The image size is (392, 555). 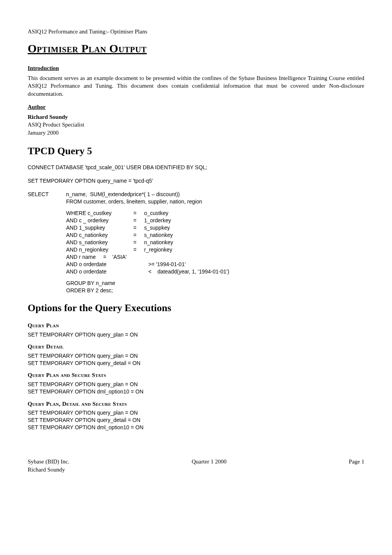 What do you see at coordinates (196, 347) in the screenshot?
I see `option-section-heading: Query Detail` at bounding box center [196, 347].